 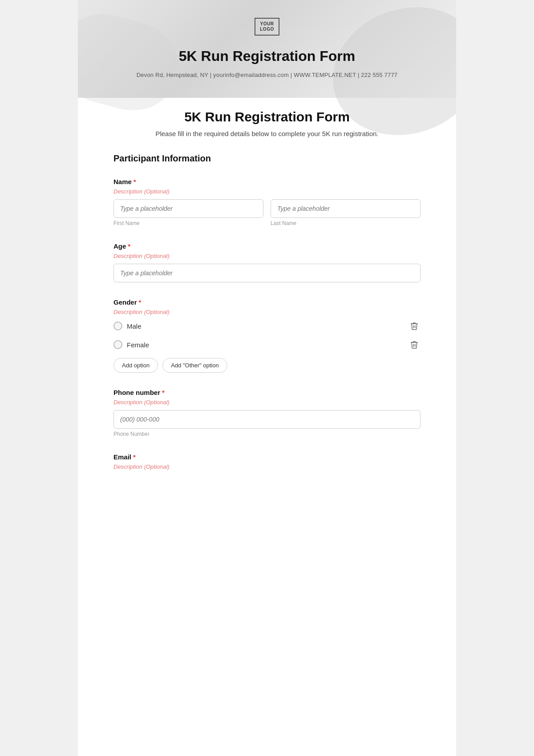 What do you see at coordinates (267, 46) in the screenshot?
I see `header-section: YOUR LOGO 5K Run Registration Form Devon…` at bounding box center [267, 46].